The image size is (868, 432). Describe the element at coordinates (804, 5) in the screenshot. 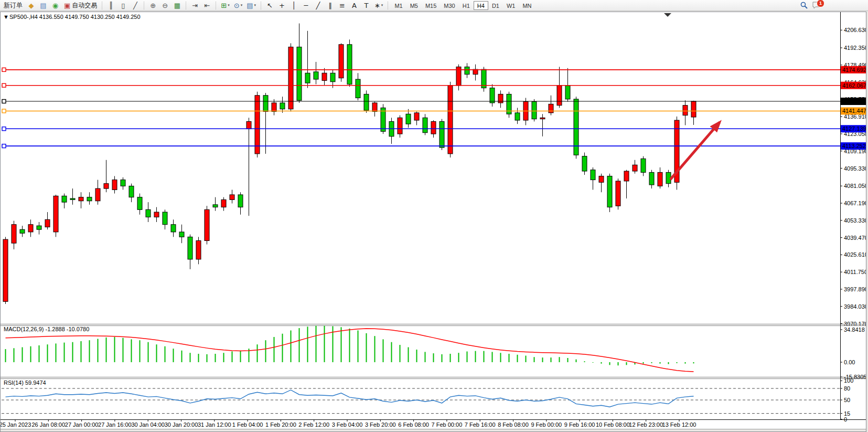

I see `search-icon` at that location.